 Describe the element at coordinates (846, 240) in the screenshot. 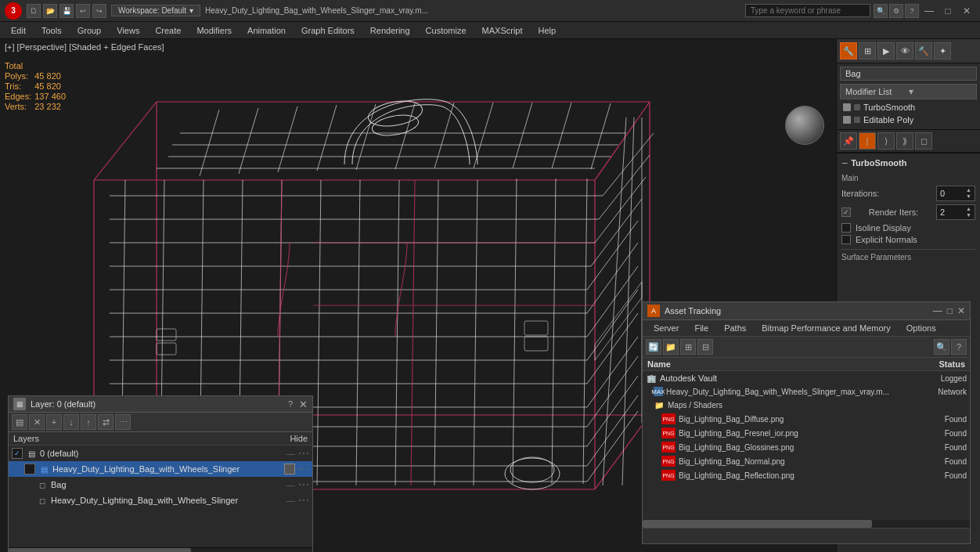

I see `ts-explicit-normals-checkbox` at that location.